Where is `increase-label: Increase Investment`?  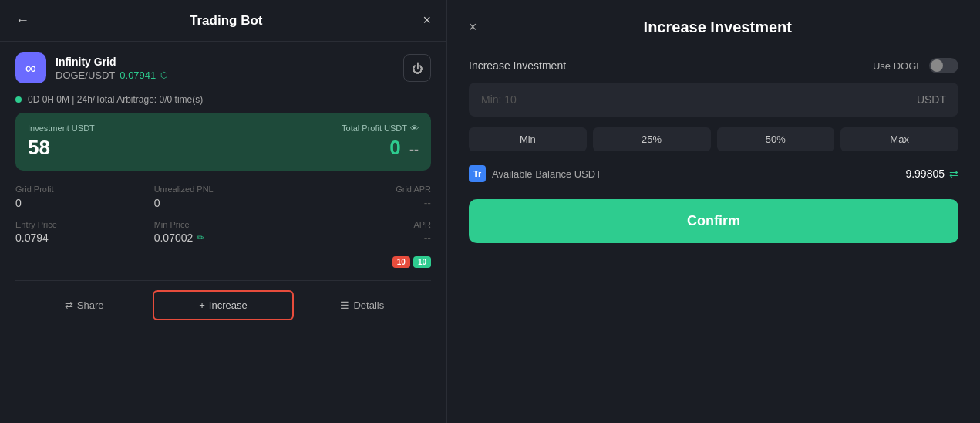
increase-label: Increase Investment is located at coordinates (517, 66).